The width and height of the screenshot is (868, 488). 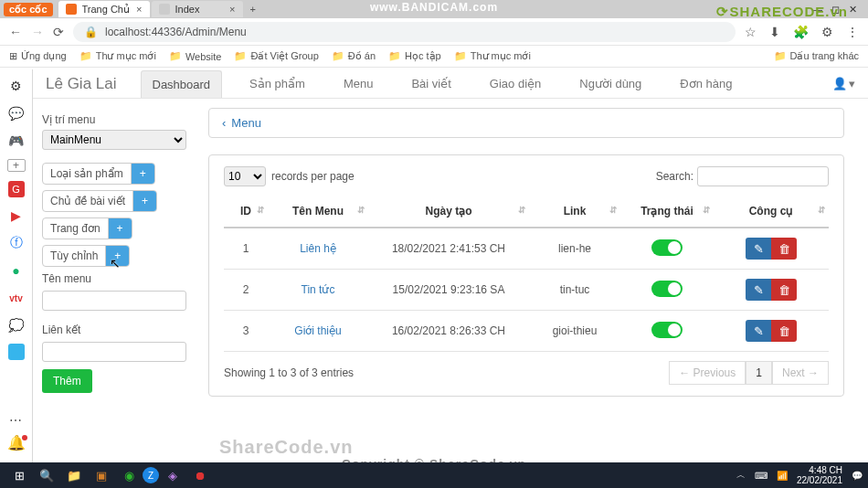 What do you see at coordinates (58, 32) in the screenshot?
I see `reload-icon: ⟳` at bounding box center [58, 32].